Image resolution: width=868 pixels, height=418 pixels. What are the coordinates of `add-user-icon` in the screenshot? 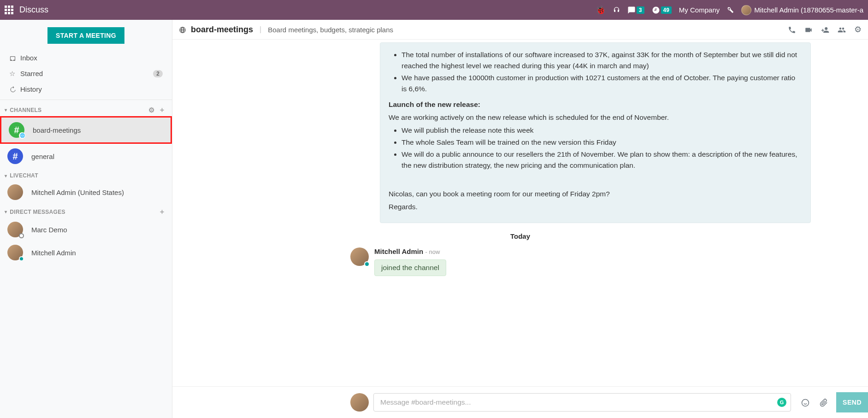 It's located at (825, 29).